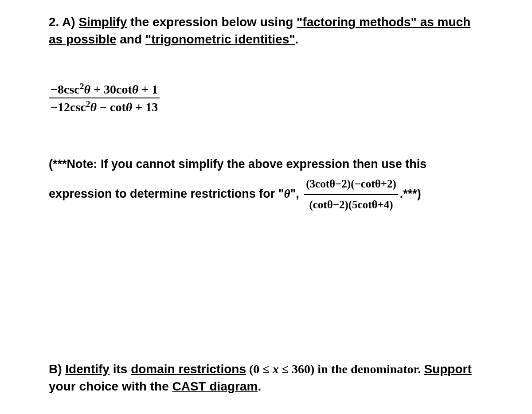 Image resolution: width=532 pixels, height=414 pixels. I want to click on fraction-numerator: −8csc2θ + 30cotθ + 1, so click(104, 90).